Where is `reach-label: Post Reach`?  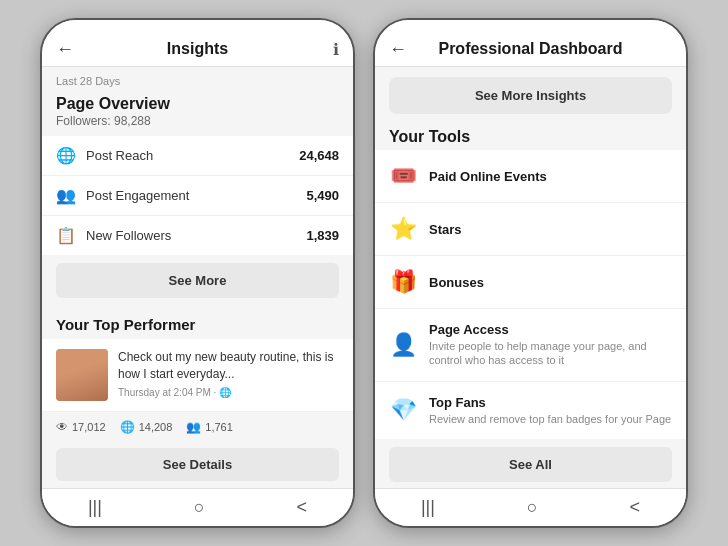
reach-label: Post Reach is located at coordinates (192, 156).